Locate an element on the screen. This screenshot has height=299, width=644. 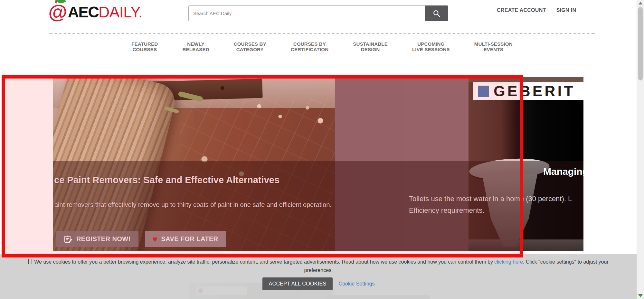
cookie-notice-text: We use cookies to offer you a better bro… is located at coordinates (318, 266).